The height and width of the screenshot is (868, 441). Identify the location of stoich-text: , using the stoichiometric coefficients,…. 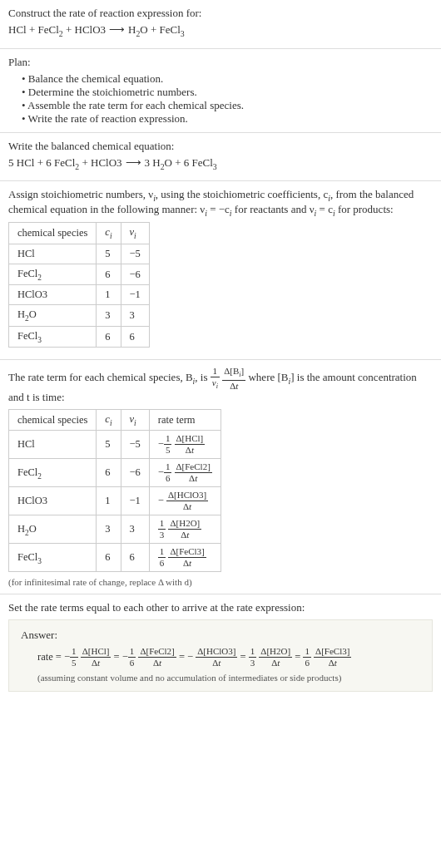
(241, 195).